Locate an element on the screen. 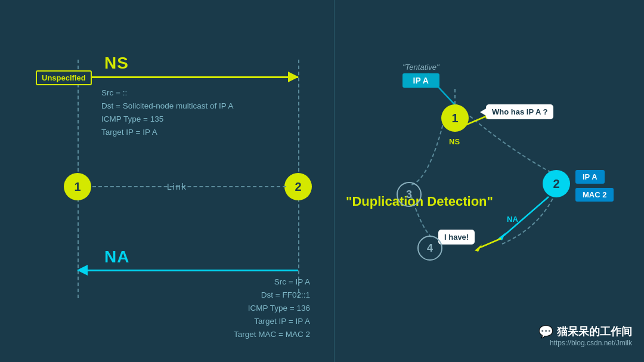 This screenshot has width=644, height=362. na-icmp-type: ICMP Type = 136 is located at coordinates (206, 308).